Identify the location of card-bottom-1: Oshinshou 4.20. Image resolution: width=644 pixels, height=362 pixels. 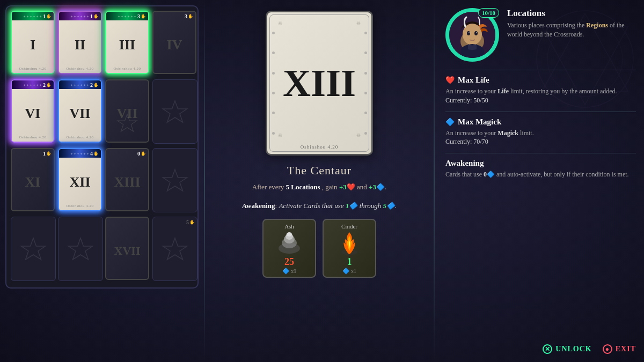
(33, 69).